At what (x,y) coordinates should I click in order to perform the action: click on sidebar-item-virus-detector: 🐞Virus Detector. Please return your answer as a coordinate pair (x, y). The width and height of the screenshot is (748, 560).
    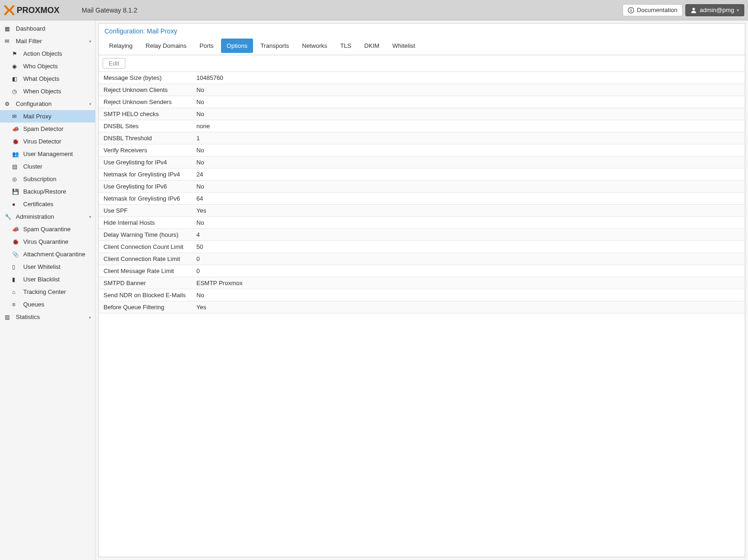
    Looking at the image, I should click on (47, 141).